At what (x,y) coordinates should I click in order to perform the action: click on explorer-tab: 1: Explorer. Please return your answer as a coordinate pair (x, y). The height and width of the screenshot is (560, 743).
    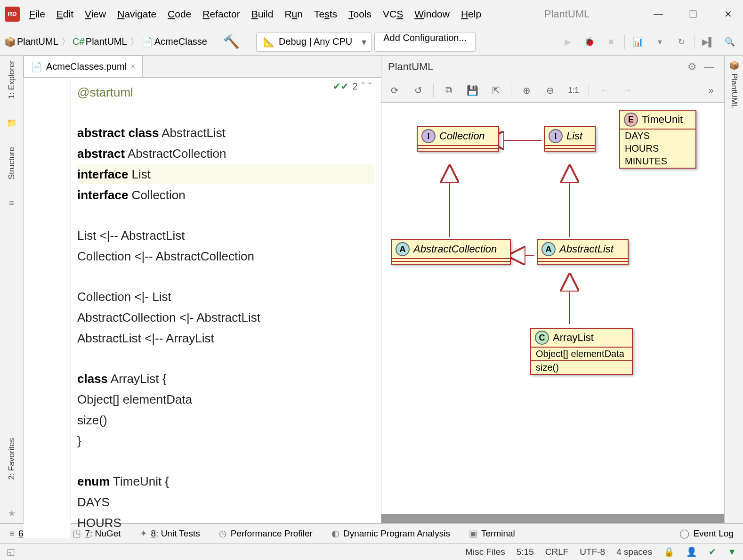
    Looking at the image, I should click on (12, 80).